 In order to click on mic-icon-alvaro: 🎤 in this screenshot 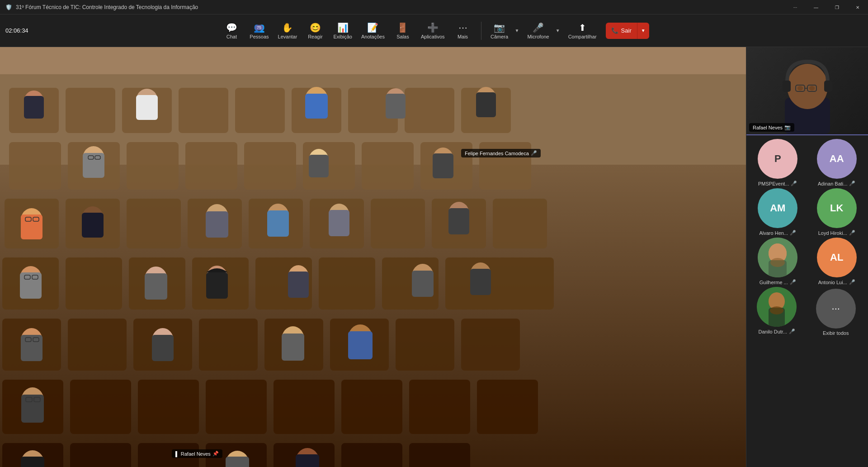, I will do `click(793, 233)`.